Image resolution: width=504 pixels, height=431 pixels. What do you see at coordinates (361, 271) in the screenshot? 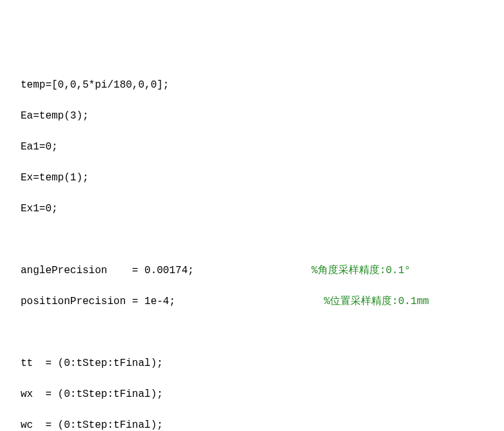
I see `code-comment: %角度采样精度:0.1°` at bounding box center [361, 271].